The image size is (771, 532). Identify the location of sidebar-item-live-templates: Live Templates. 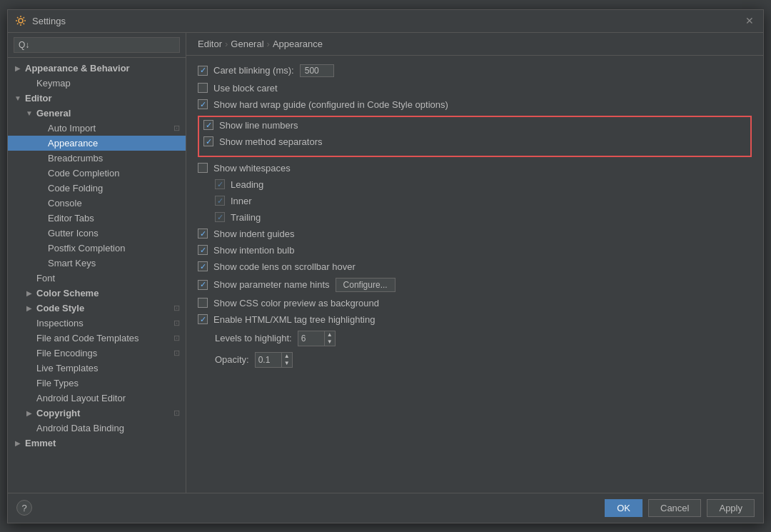
(97, 368).